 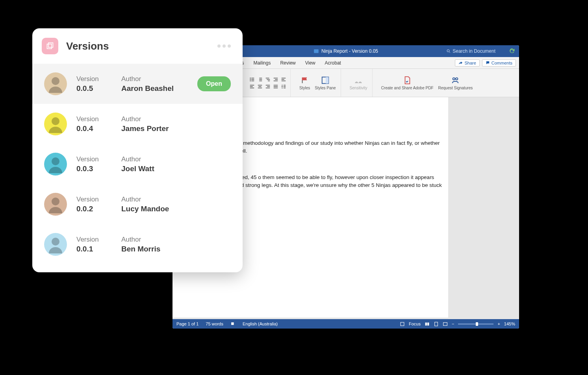 What do you see at coordinates (145, 209) in the screenshot?
I see `author-name: Lucy Mandoe` at bounding box center [145, 209].